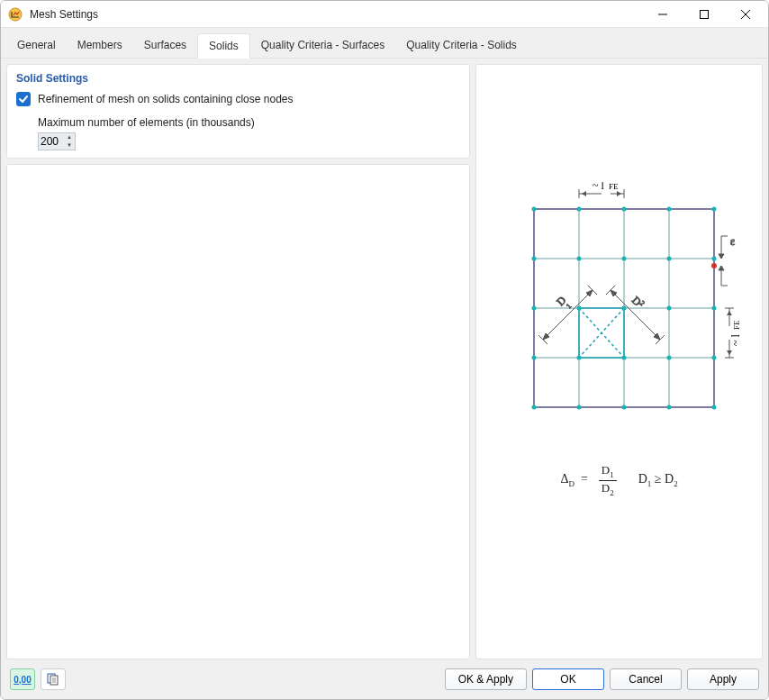 The image size is (769, 700). Describe the element at coordinates (663, 14) in the screenshot. I see `minimize-button` at that location.